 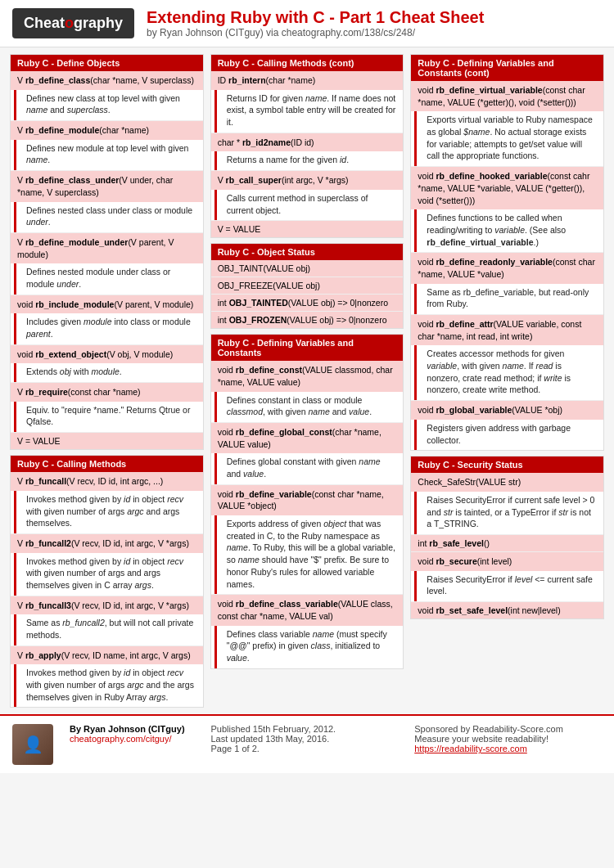 What do you see at coordinates (308, 146) in the screenshot?
I see `section-calling-methods-cont: Ruby C - Calling Methods (cont) ID rb_in…` at bounding box center [308, 146].